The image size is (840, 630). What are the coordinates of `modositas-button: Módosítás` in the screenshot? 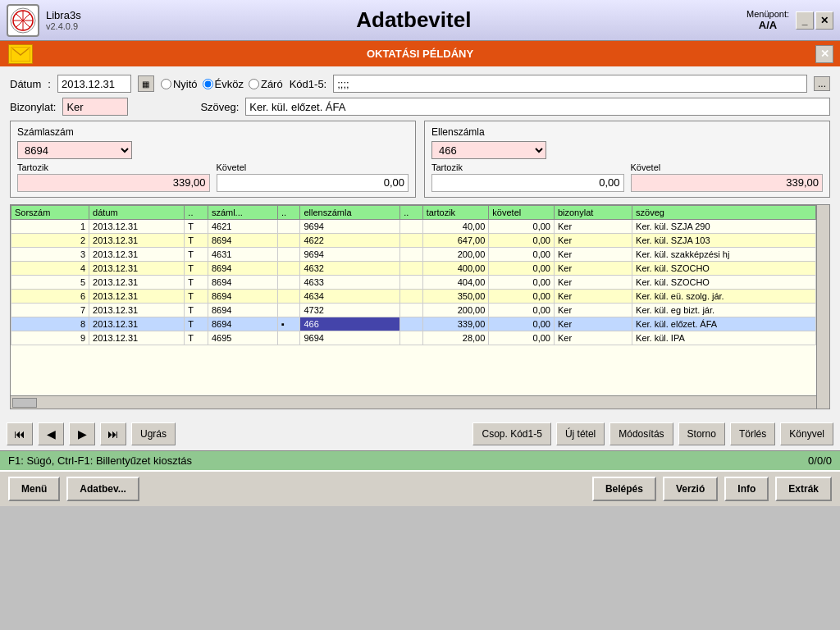 It's located at (641, 434).